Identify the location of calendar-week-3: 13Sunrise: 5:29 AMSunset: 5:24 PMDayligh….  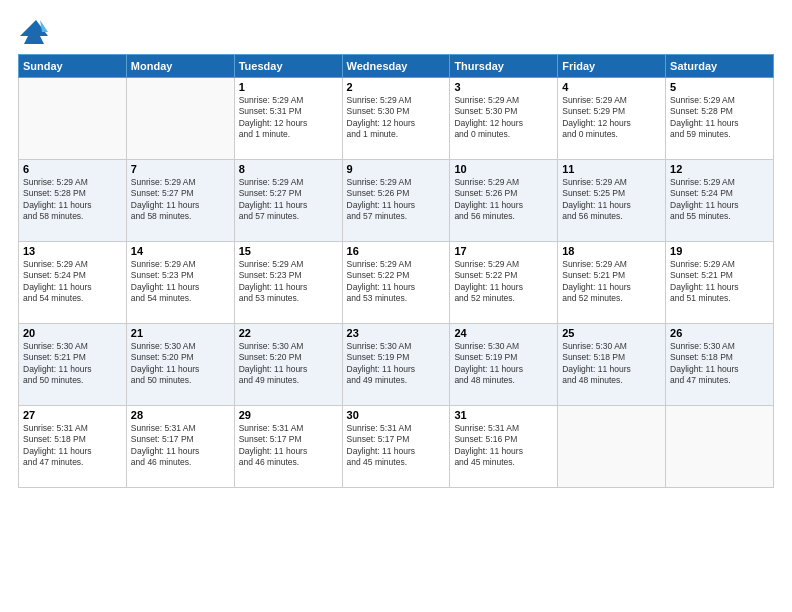
(396, 283).